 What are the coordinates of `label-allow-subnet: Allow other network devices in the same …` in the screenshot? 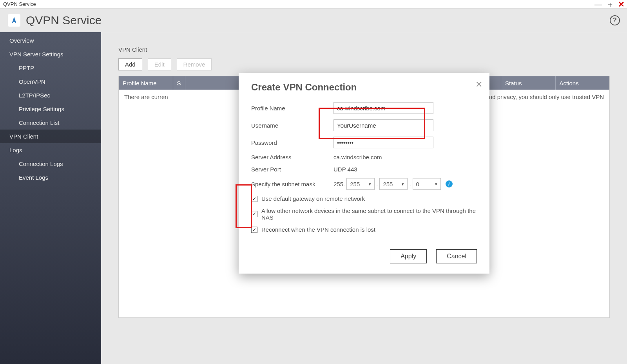 It's located at (369, 214).